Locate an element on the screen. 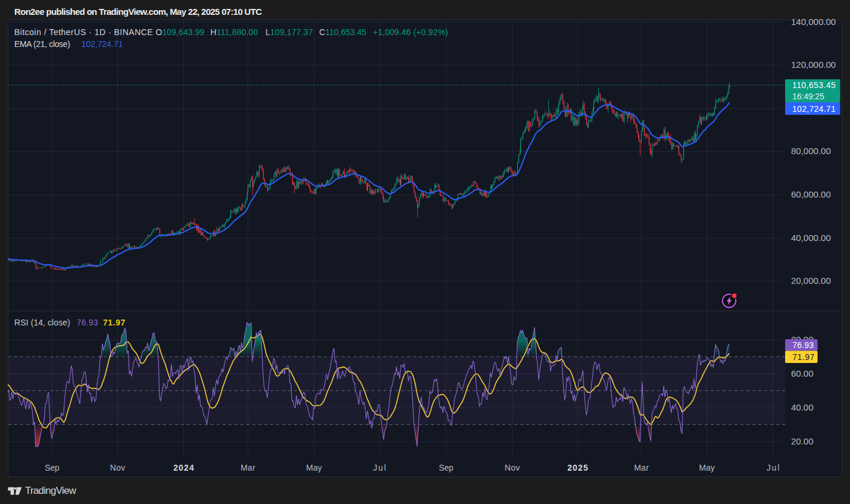  svg-text: 120,000.00 is located at coordinates (813, 64).